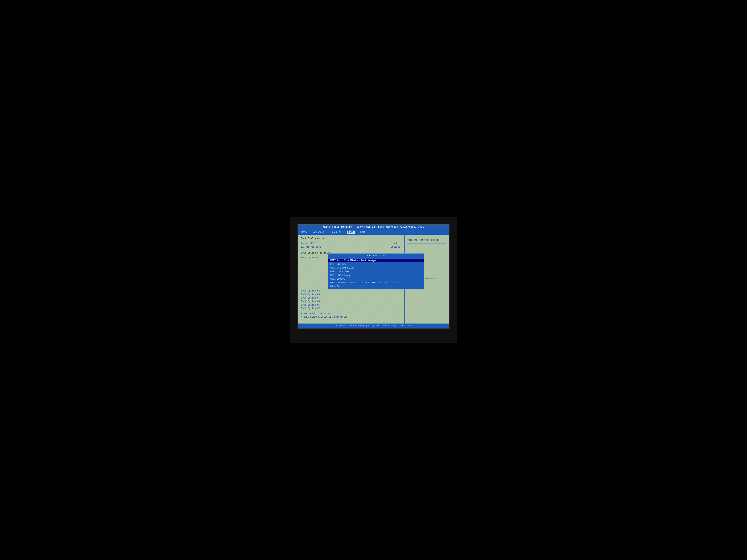 This screenshot has width=747, height=560. Describe the element at coordinates (376, 283) in the screenshot. I see `dropdown-item-6: UEFI Network: IP4 Realtek PCIe GBE Famil…` at that location.